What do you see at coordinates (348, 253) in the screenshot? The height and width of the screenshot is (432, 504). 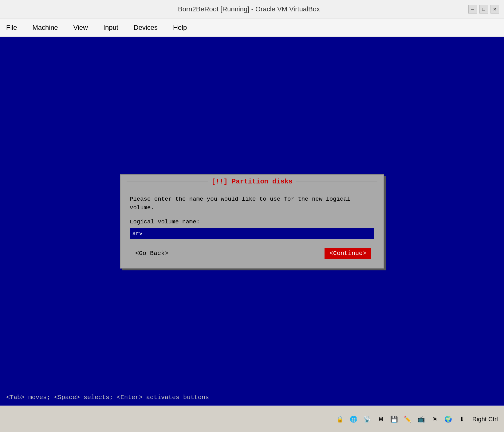 I see `continue-button: <Continue>` at bounding box center [348, 253].